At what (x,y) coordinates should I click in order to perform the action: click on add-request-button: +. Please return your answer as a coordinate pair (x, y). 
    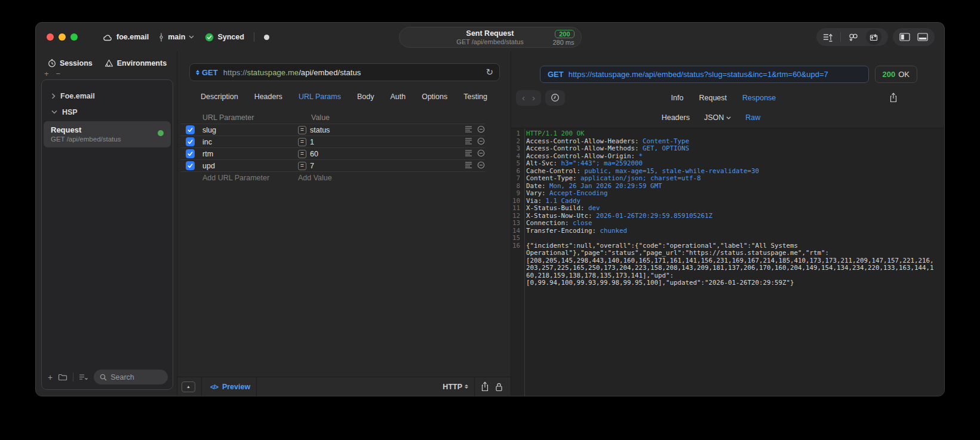
    Looking at the image, I should click on (50, 377).